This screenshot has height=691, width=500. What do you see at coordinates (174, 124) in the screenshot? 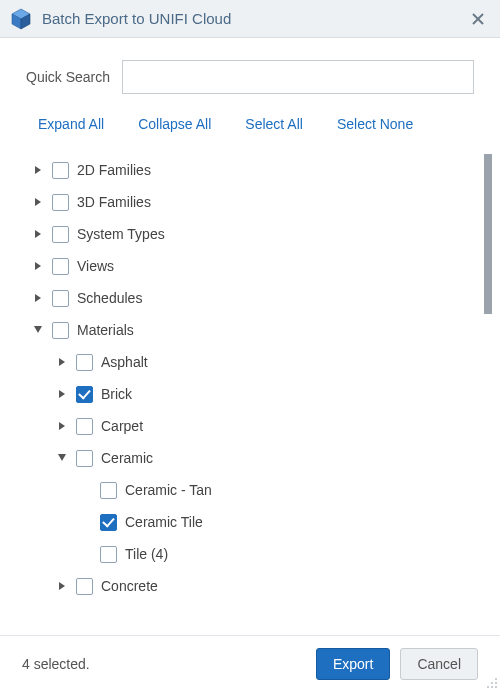
I see `collapse-all-link: Collapse All` at bounding box center [174, 124].